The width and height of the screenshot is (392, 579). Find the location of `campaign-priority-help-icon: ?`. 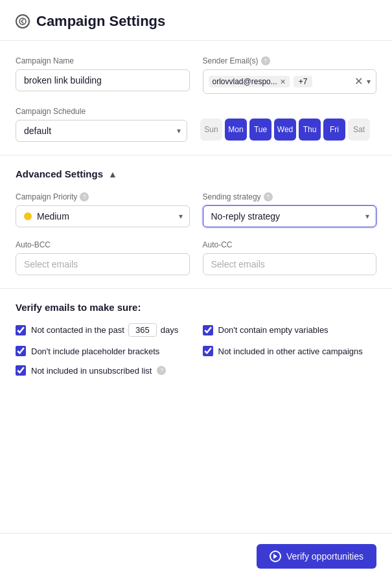

campaign-priority-help-icon: ? is located at coordinates (84, 197).